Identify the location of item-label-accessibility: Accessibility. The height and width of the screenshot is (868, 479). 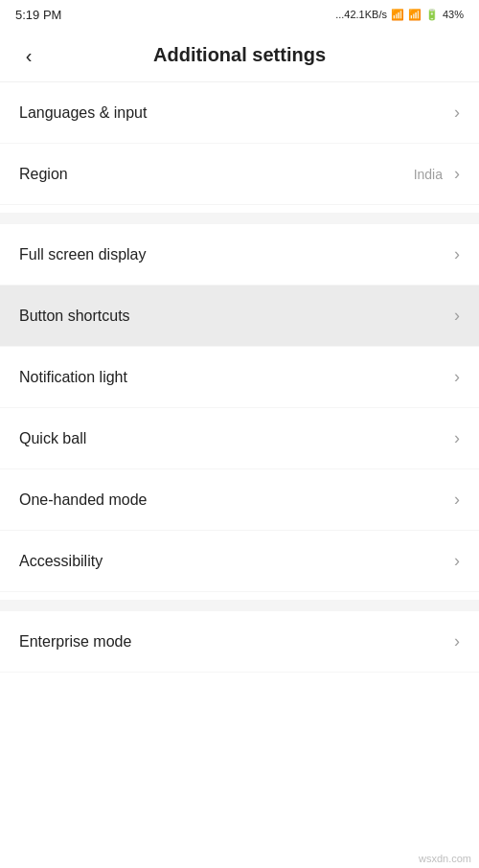
(237, 561).